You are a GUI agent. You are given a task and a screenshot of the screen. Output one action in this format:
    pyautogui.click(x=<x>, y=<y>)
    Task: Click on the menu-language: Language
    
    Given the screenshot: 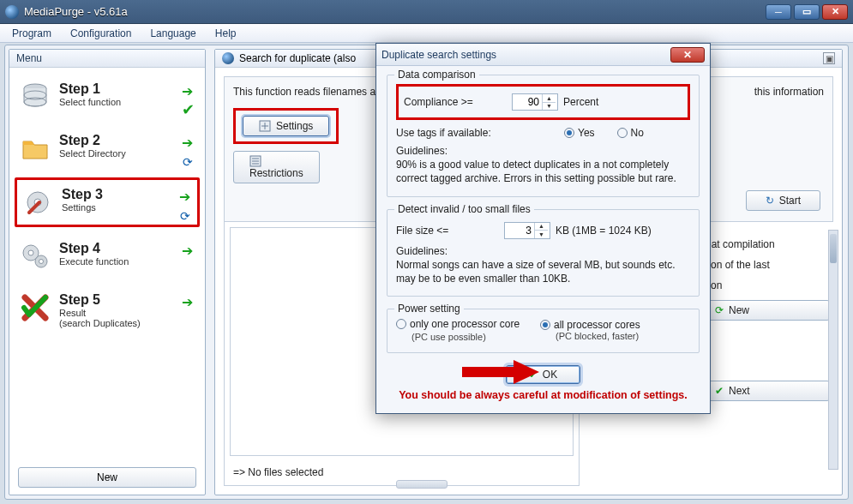 What is the action you would take?
    pyautogui.click(x=173, y=33)
    